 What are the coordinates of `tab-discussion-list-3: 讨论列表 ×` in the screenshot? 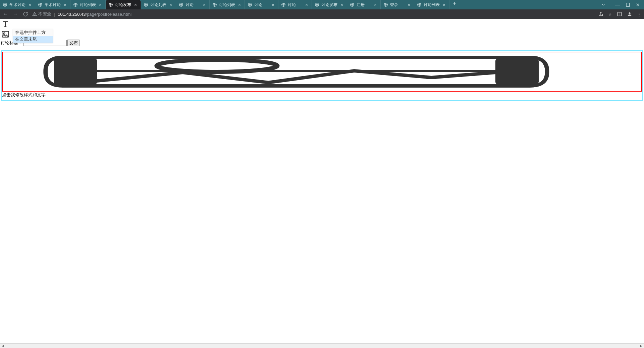 It's located at (227, 5).